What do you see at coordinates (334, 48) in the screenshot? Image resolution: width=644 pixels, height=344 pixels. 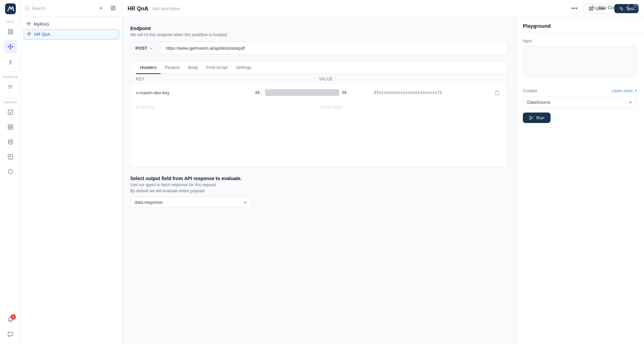 I see `endpoint-url-input` at bounding box center [334, 48].